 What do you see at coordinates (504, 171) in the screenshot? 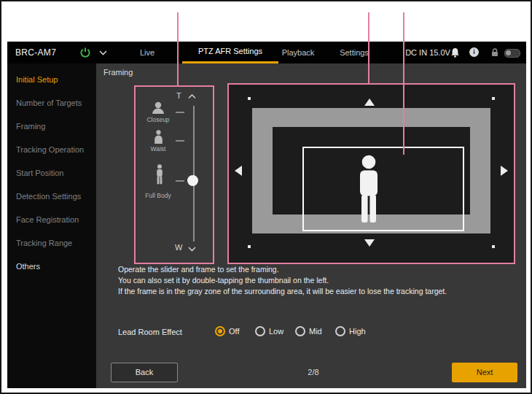
I see `arrow-right-icon` at bounding box center [504, 171].